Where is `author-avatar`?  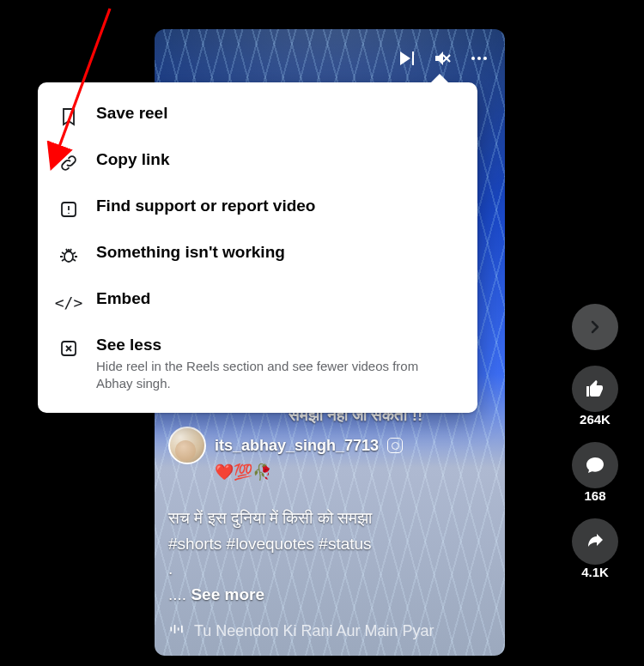 author-avatar is located at coordinates (187, 445).